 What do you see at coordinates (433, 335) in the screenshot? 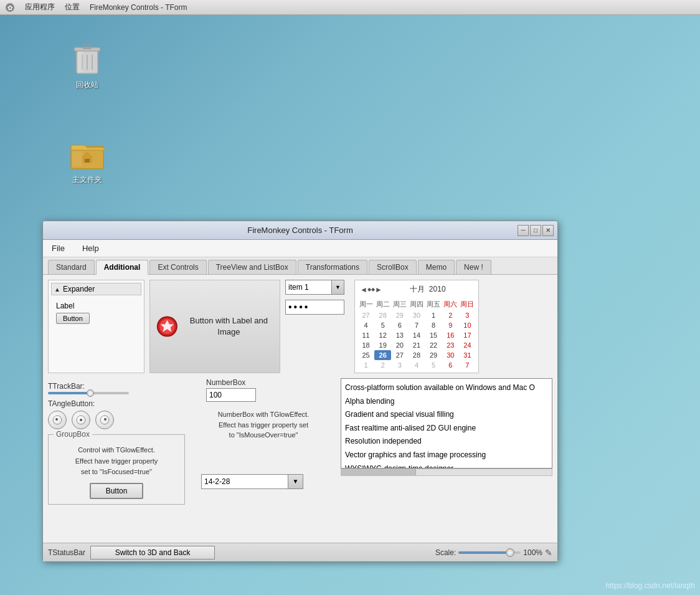
I see `cal-day: 15` at bounding box center [433, 335].